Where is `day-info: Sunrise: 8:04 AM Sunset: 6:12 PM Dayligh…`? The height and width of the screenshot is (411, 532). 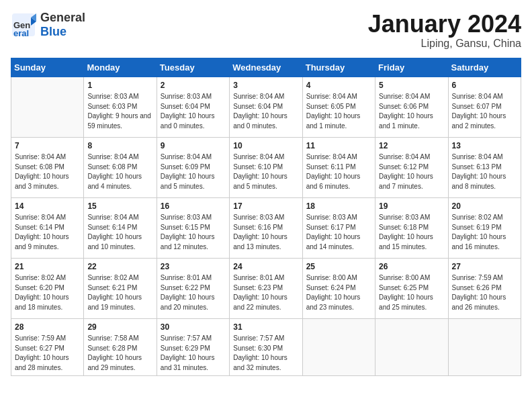 day-info: Sunrise: 8:04 AM Sunset: 6:12 PM Dayligh… is located at coordinates (411, 172).